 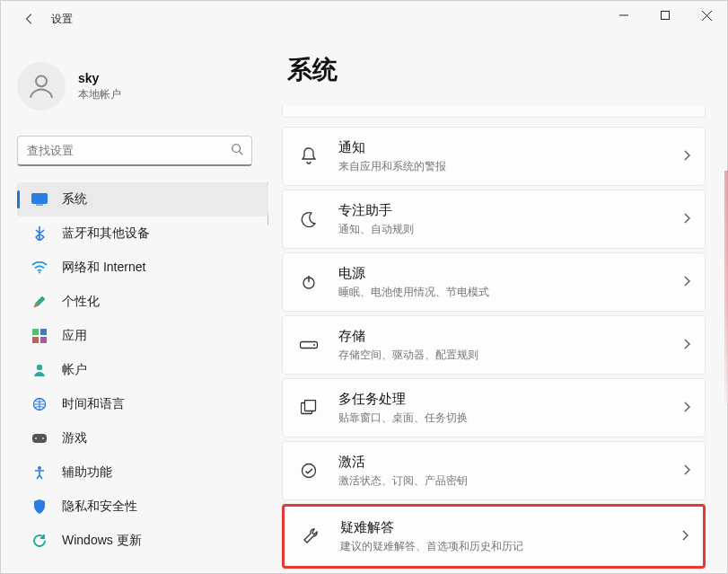 What do you see at coordinates (143, 507) in the screenshot?
I see `sidebar-item-privacy: 隐私和安全性` at bounding box center [143, 507].